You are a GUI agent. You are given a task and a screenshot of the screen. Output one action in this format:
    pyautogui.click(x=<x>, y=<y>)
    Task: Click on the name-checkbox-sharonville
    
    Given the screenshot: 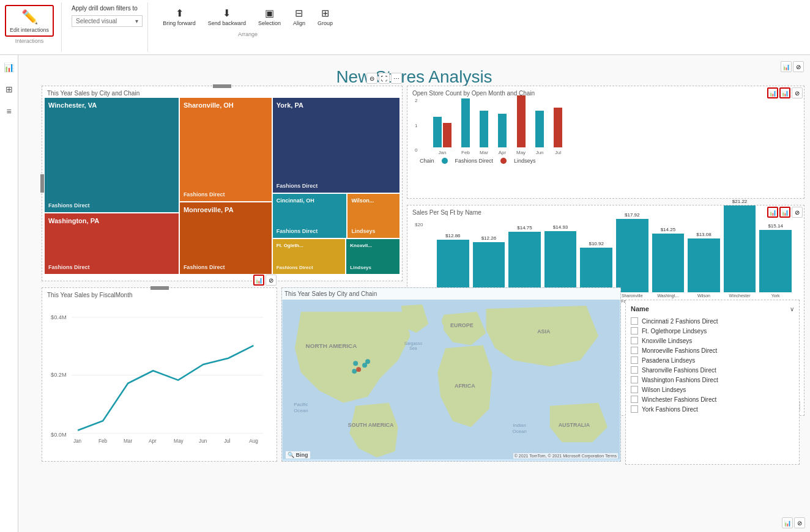 What is the action you would take?
    pyautogui.click(x=634, y=370)
    